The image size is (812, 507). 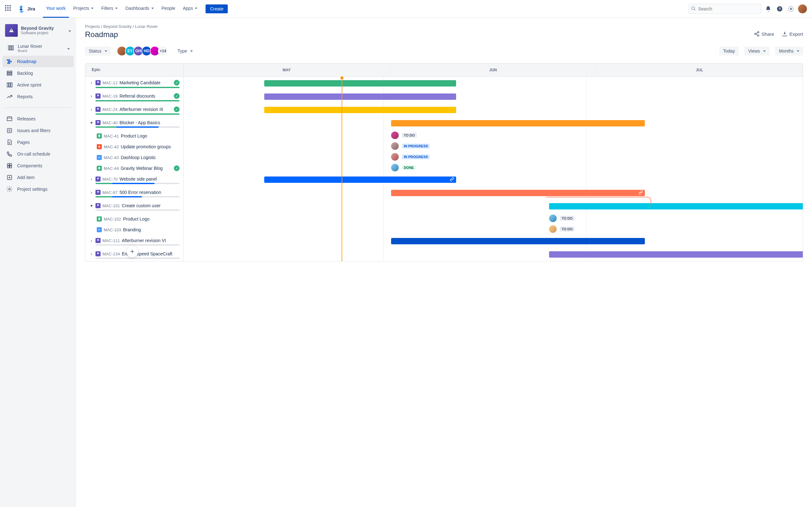 What do you see at coordinates (134, 82) in the screenshot?
I see `epic-summary-row: ›MAC-12Marketing Candidate✓` at bounding box center [134, 82].